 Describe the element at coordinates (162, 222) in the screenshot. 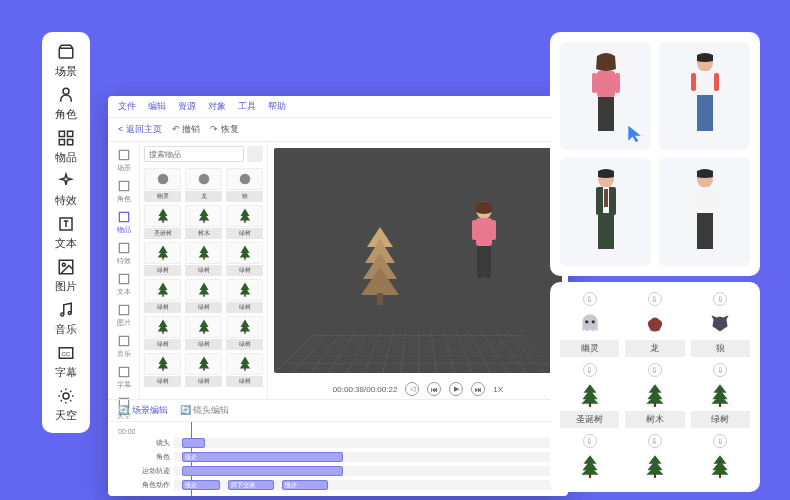

I see `asset-item: 圣诞树` at that location.